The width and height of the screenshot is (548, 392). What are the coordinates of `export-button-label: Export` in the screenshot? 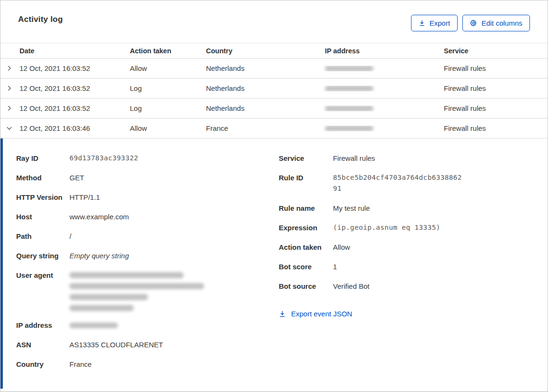 It's located at (440, 23).